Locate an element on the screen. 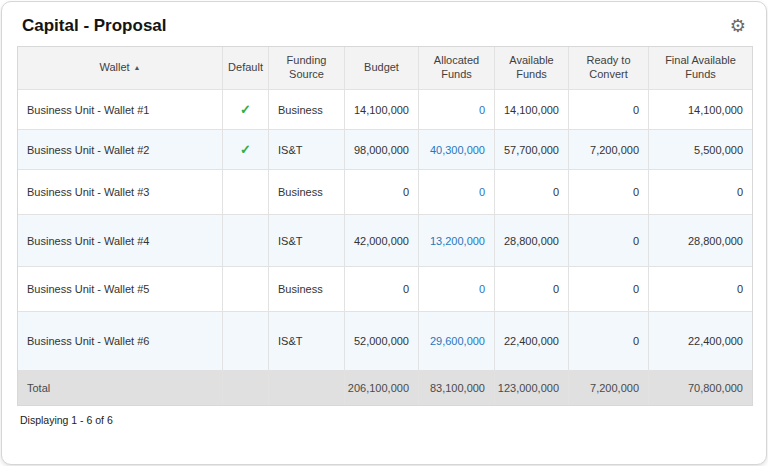 Image resolution: width=768 pixels, height=466 pixels. column-header-funding-source: Funding Source is located at coordinates (307, 68).